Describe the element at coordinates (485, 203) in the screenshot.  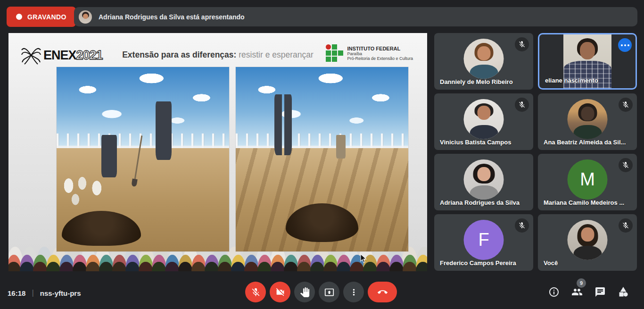
I see `participant-name: Adriana Rodrigues da Silva` at that location.